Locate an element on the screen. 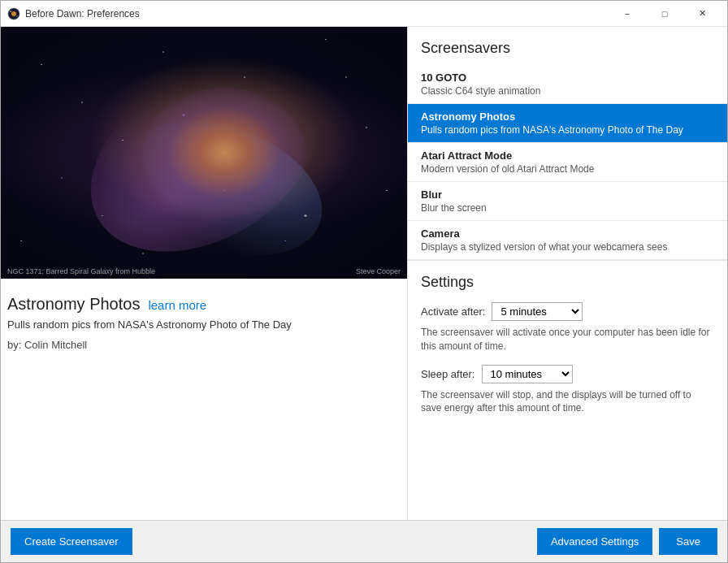 The width and height of the screenshot is (728, 563). screensaver-description: Pulls random pics from NASA's Astronomy … is located at coordinates (201, 325).